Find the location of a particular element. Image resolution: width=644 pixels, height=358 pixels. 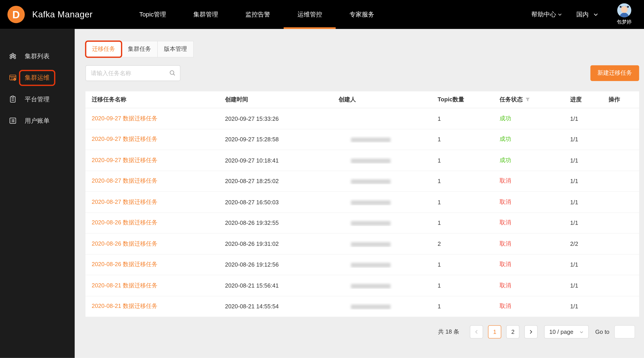

table-row: 2020-09-27 数据迁移任务 2020-09-27 10:18:41 1 … is located at coordinates (362, 161).